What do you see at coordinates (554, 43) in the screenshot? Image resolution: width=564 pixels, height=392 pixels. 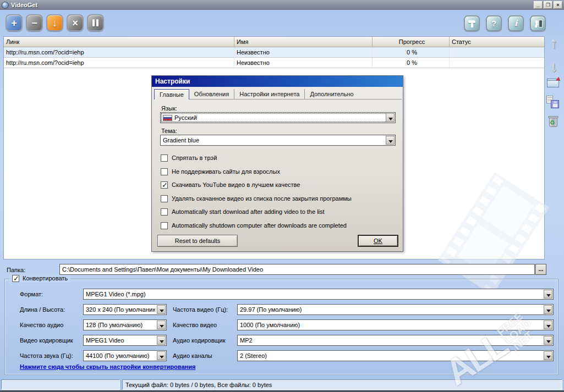 I see `move-up-icon: ↑` at bounding box center [554, 43].